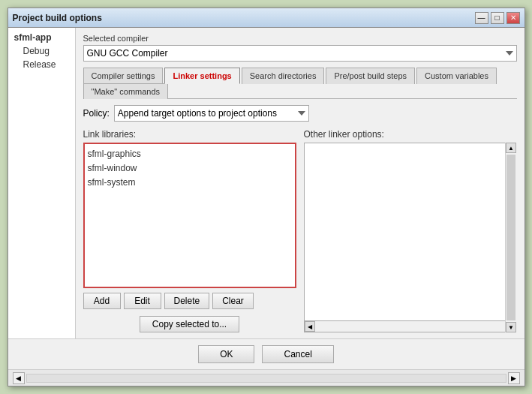 This screenshot has width=532, height=394. What do you see at coordinates (266, 377) in the screenshot?
I see `bottom-nav: ◀ ▶` at bounding box center [266, 377].